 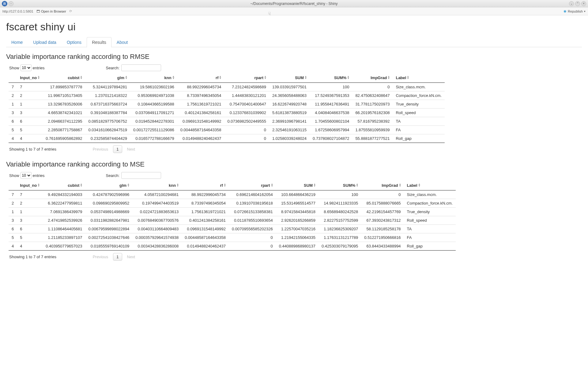 I want to click on table-cell: 0.0165772788166679, so click(x=154, y=139).